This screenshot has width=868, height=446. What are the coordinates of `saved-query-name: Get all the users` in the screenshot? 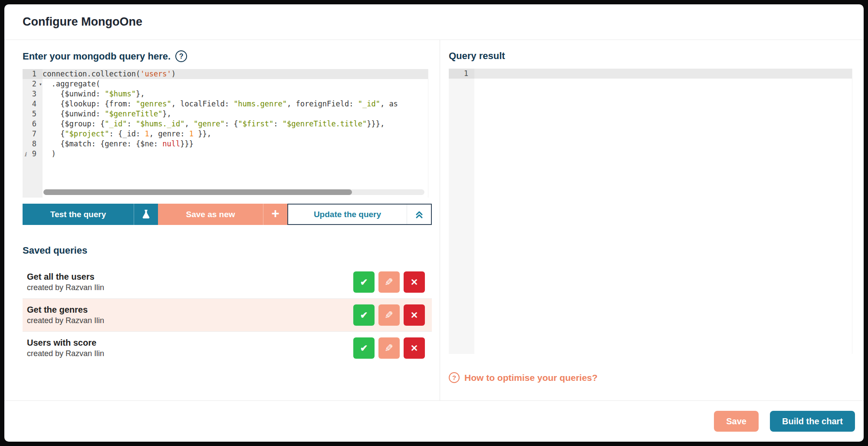 It's located at (66, 277).